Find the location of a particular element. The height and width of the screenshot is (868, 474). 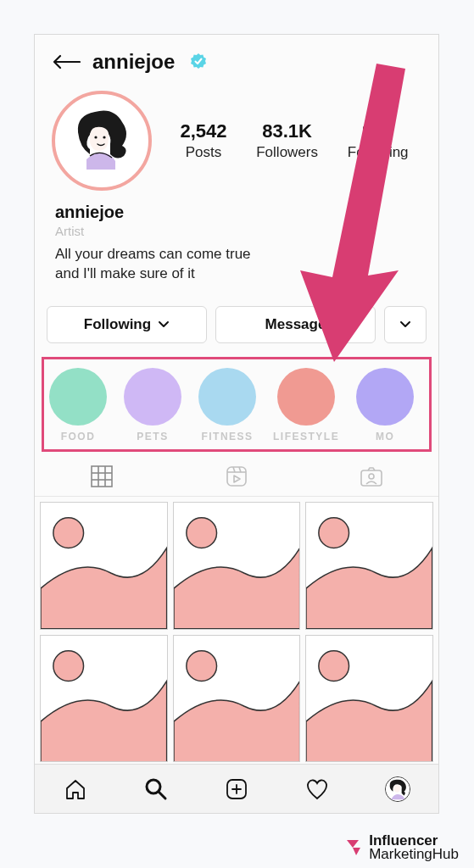

plus-square-icon is located at coordinates (237, 789).